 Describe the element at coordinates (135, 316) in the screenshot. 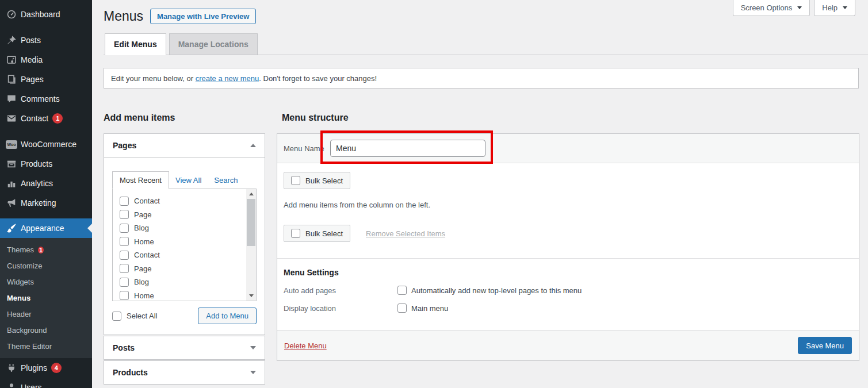

I see `select-all-control: Select All` at that location.